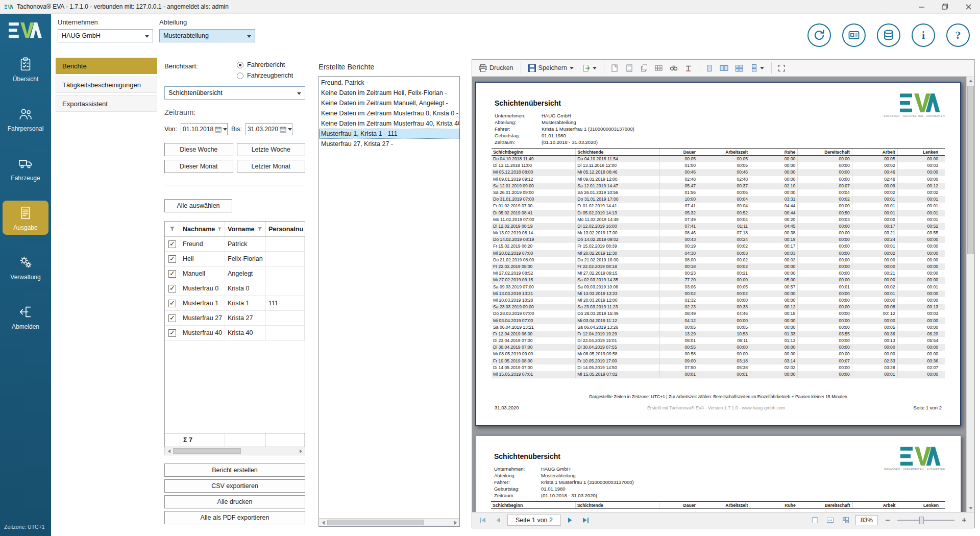 The width and height of the screenshot is (980, 536). What do you see at coordinates (590, 68) in the screenshot?
I see `export-button` at bounding box center [590, 68].